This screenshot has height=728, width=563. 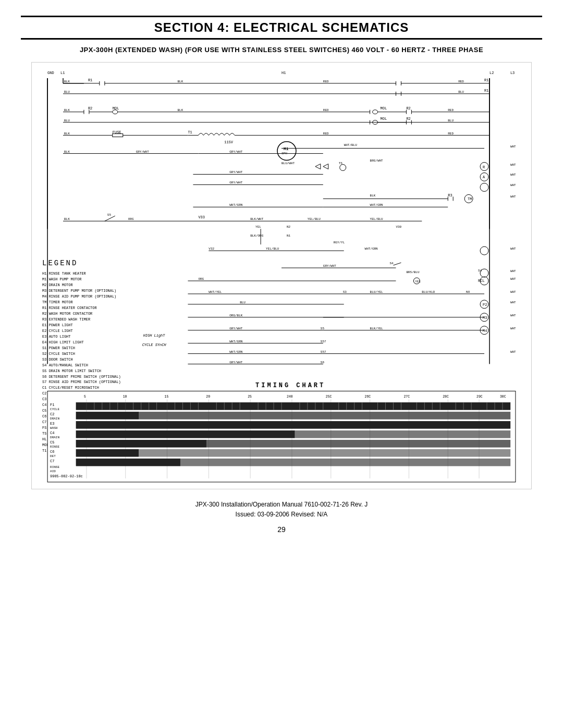 I want to click on svg-text:S7 RINSE AID PRIME SWITCH (OP: S7 RINSE AID PRIME SWITCH (OPTIONAL), so click(x=81, y=382).